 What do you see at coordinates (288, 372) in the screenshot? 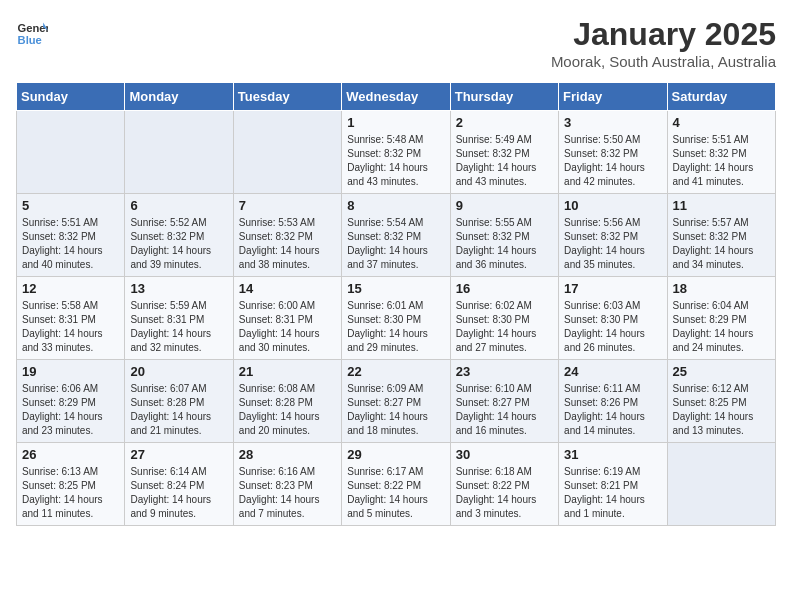
I see `day-number: 21` at bounding box center [288, 372].